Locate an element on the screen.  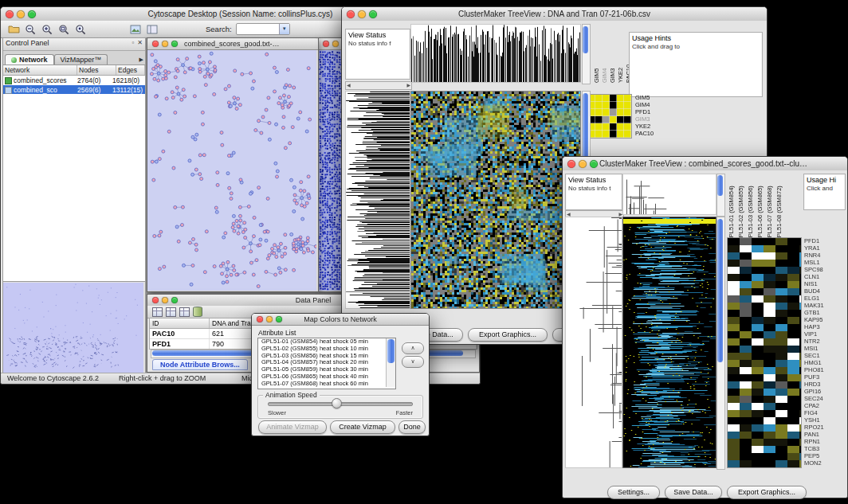
dialog-titlebar: Map Colors to Network is located at coordinates (340, 320).